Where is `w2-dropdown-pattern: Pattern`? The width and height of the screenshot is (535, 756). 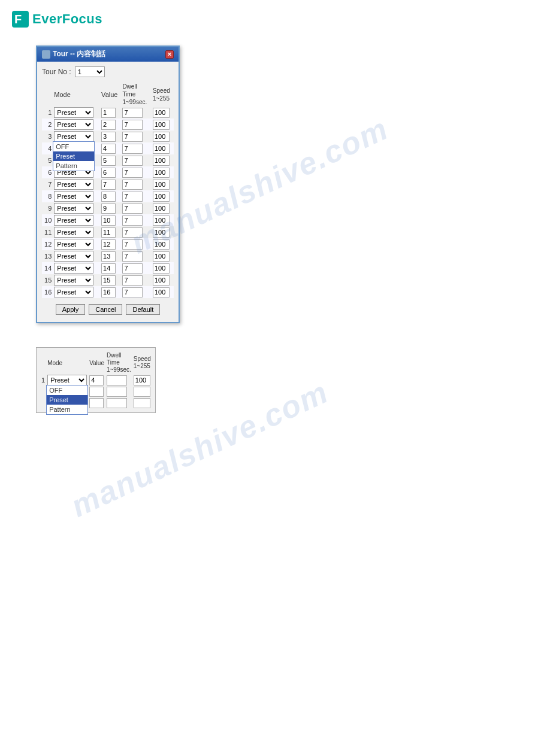 w2-dropdown-pattern: Pattern is located at coordinates (67, 409).